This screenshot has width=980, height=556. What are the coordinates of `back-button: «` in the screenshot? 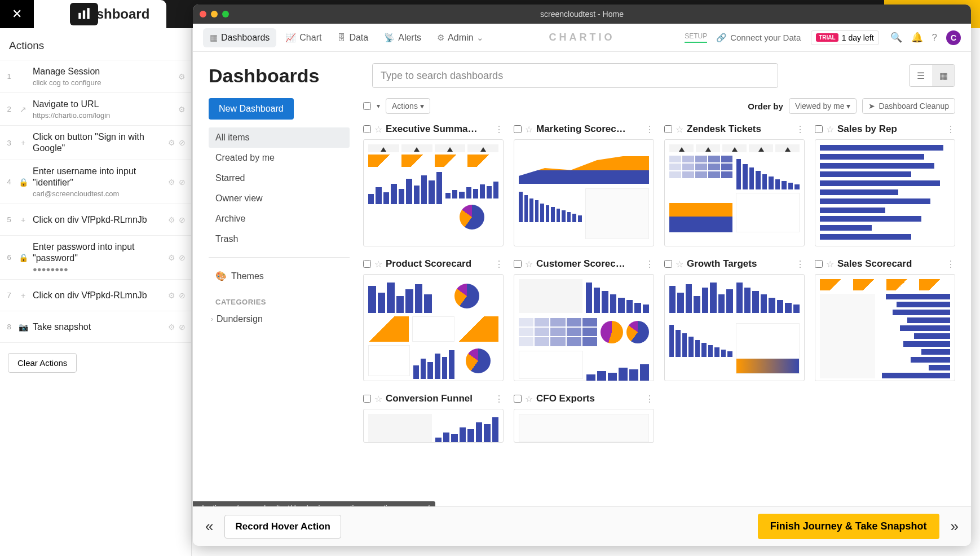 It's located at (209, 527).